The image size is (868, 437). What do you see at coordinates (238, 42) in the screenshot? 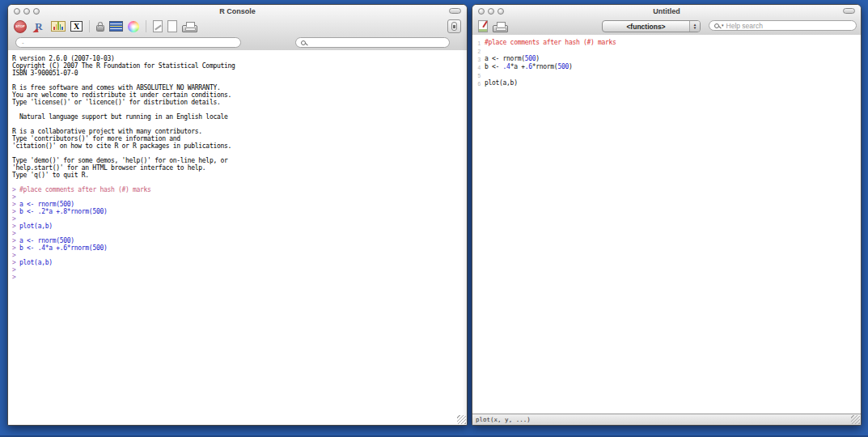
I see `console-field-row: -` at bounding box center [238, 42].